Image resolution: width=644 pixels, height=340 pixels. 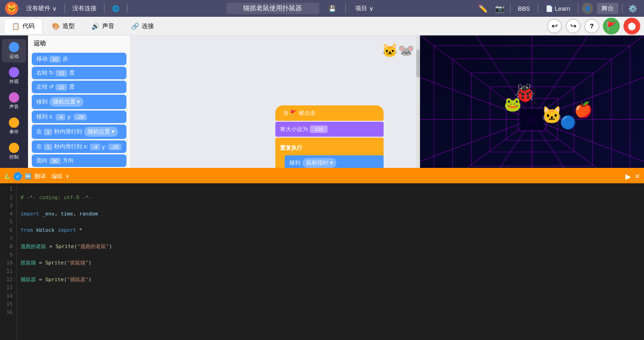 What do you see at coordinates (592, 26) in the screenshot?
I see `help-btn: ?` at bounding box center [592, 26].